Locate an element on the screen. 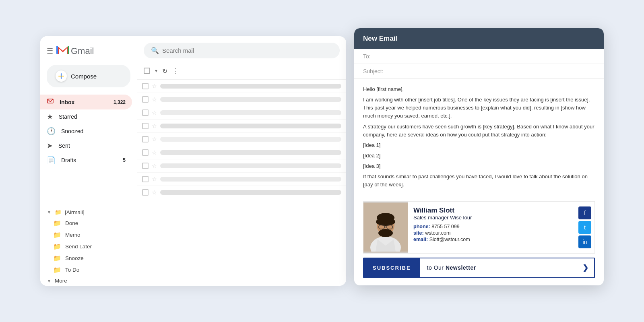 This screenshot has width=644, height=322. snoozed-icon: 🕐 is located at coordinates (51, 131).